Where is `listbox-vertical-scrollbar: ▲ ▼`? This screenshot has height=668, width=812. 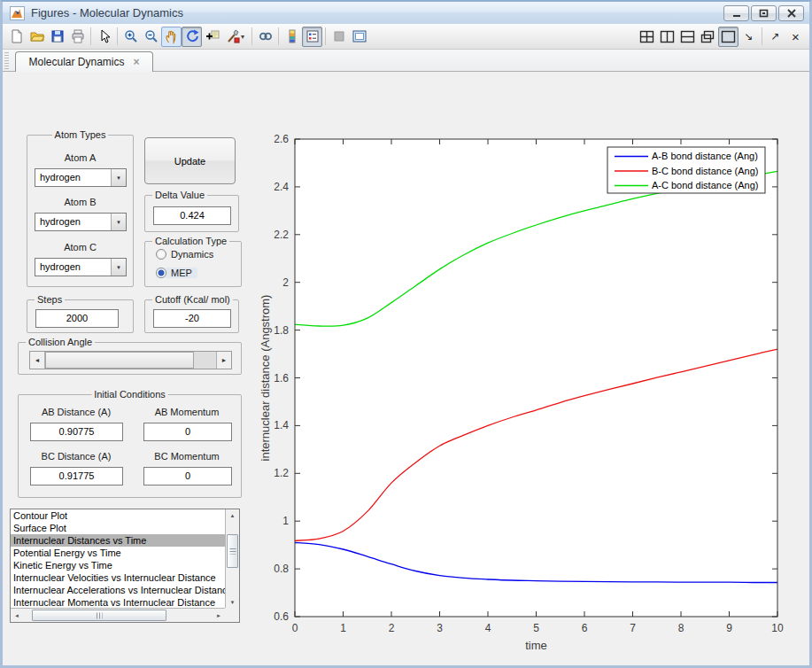
listbox-vertical-scrollbar: ▲ ▼ is located at coordinates (232, 559).